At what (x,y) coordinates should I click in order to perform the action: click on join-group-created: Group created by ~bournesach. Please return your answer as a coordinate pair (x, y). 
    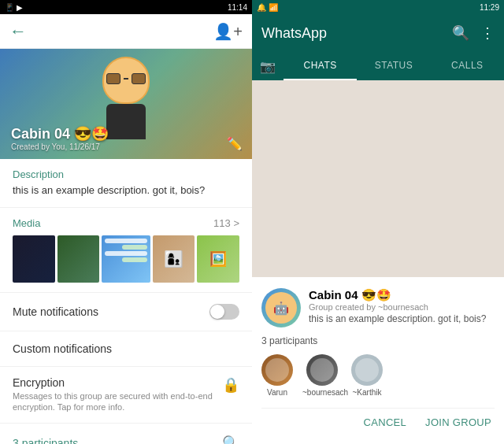
    Looking at the image, I should click on (402, 307).